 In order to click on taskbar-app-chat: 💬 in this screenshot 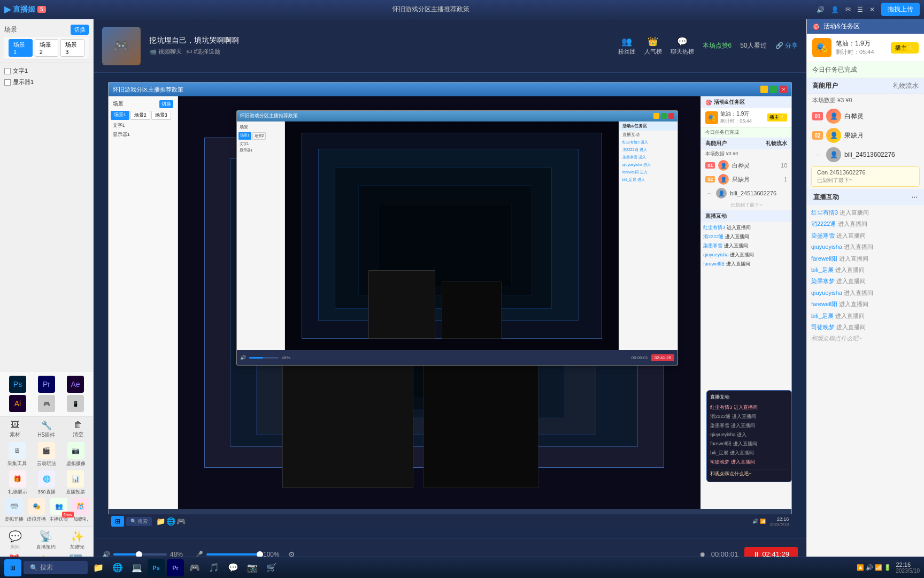, I will do `click(233, 568)`.